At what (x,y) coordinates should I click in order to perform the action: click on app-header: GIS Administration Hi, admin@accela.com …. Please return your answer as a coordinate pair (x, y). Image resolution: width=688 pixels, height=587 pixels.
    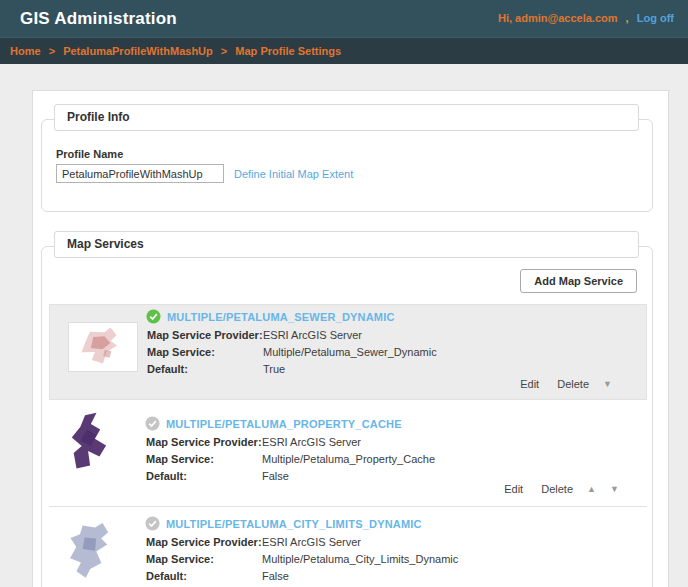
    Looking at the image, I should click on (344, 18).